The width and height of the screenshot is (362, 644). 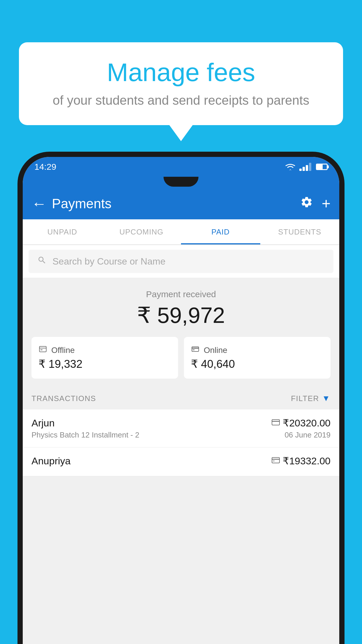 I want to click on transaction-name-2: Anupriya, so click(x=51, y=461).